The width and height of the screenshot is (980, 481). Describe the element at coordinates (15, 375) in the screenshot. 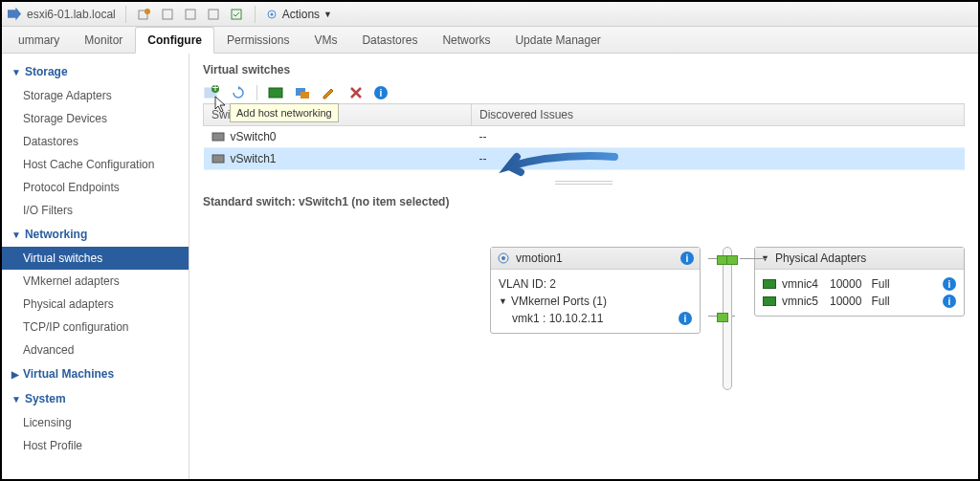

I see `chevron-right-icon: ▶` at that location.